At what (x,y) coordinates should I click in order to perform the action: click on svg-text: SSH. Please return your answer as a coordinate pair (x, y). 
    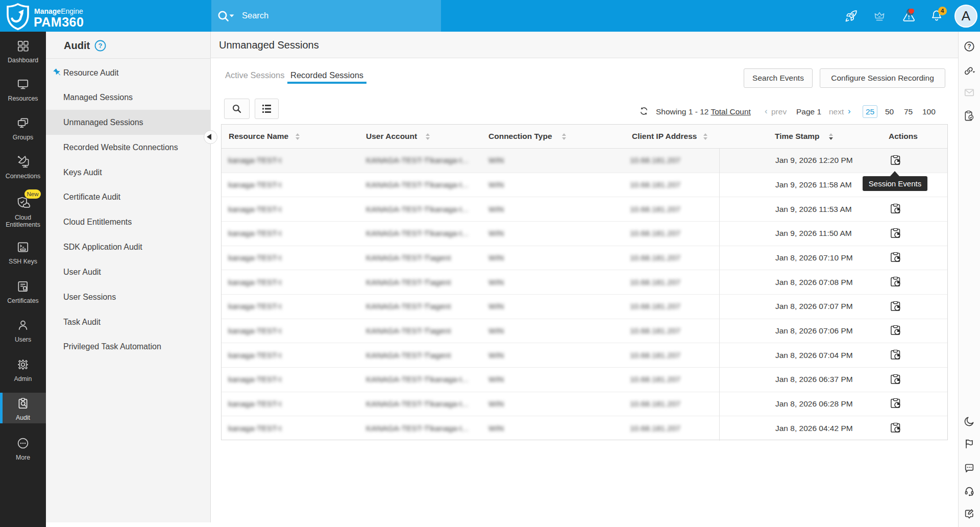
    Looking at the image, I should click on (23, 249).